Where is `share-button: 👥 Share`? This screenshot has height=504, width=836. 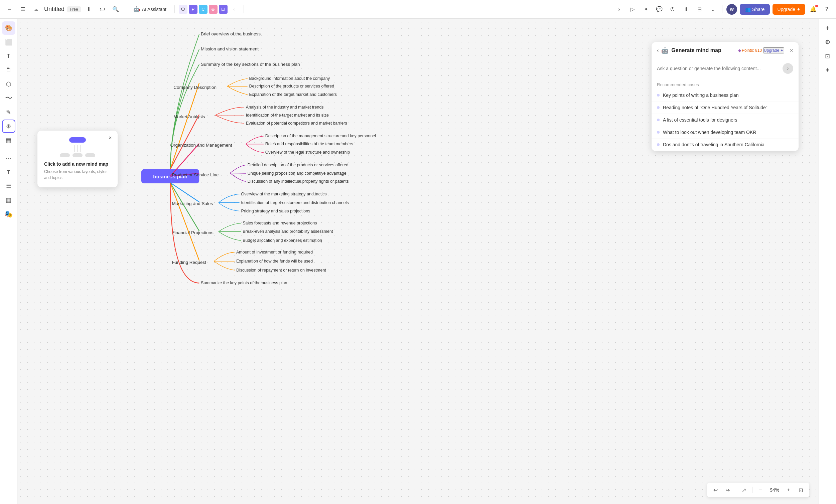
share-button: 👥 Share is located at coordinates (755, 9).